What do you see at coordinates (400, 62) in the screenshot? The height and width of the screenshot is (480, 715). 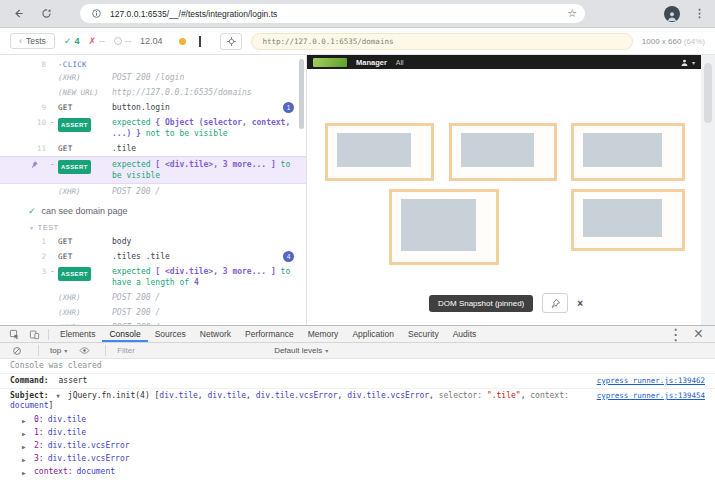 I see `nav-item-all: All` at bounding box center [400, 62].